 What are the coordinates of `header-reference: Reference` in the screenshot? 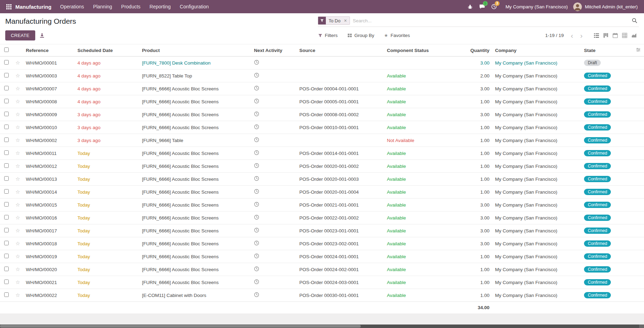 It's located at (49, 50).